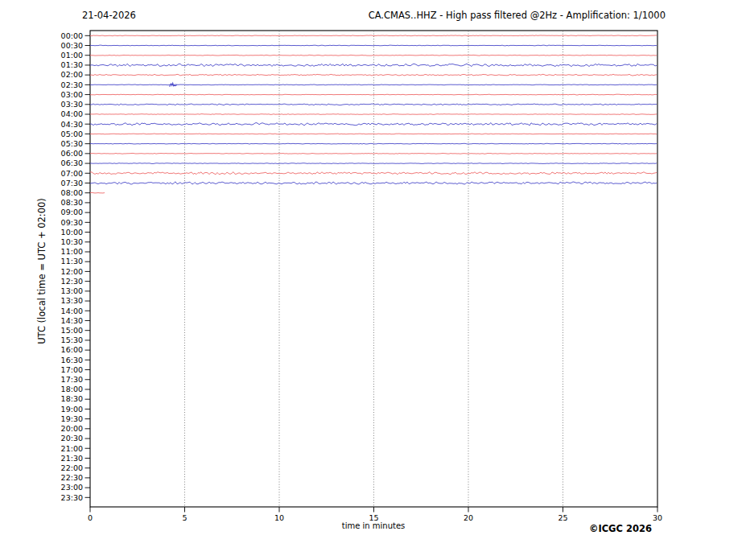 The width and height of the screenshot is (746, 560). Describe the element at coordinates (72, 320) in the screenshot. I see `y-tick-label: 14:30` at that location.